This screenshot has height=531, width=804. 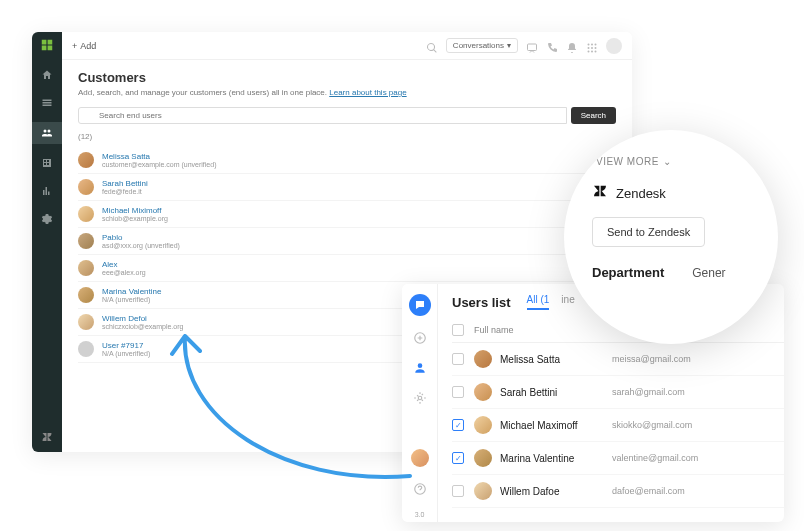 I want to click on view-more-label: VIEW MORE, so click(x=628, y=162).